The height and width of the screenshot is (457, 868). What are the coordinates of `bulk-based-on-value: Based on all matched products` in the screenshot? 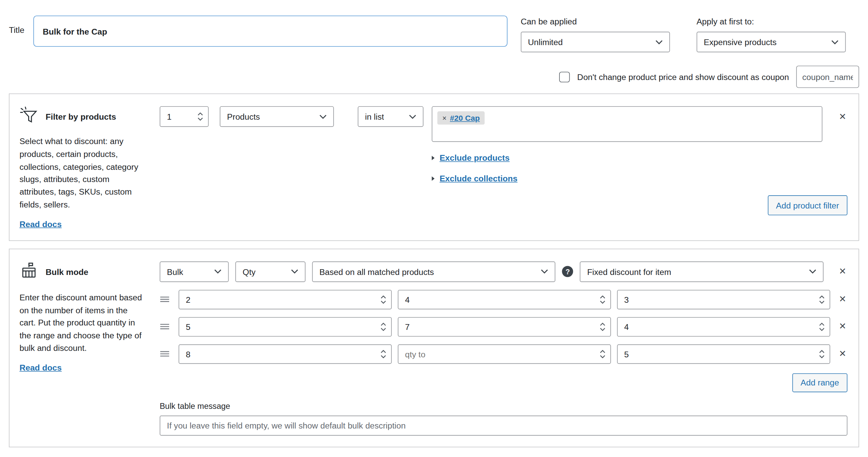 It's located at (377, 272).